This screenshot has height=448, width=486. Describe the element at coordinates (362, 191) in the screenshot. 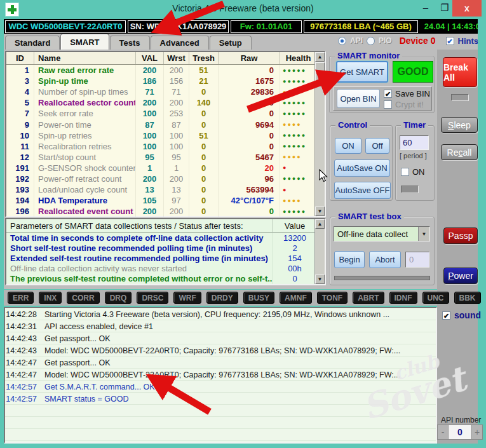

I see `autosave-off-button: AutoSave OFF` at that location.